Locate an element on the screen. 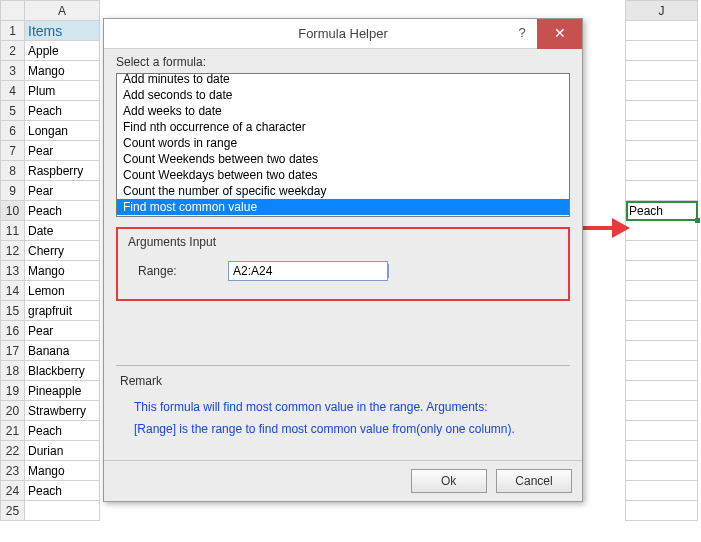  arguments-title: Arguments Input is located at coordinates (343, 242).